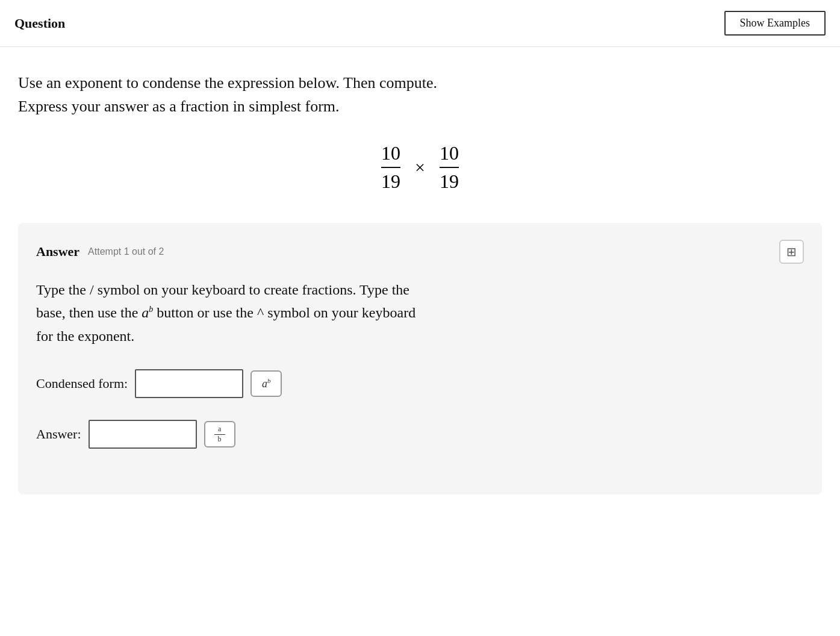 The image size is (840, 636). I want to click on question-text: Use an exponent to condense the expressi…, so click(420, 95).